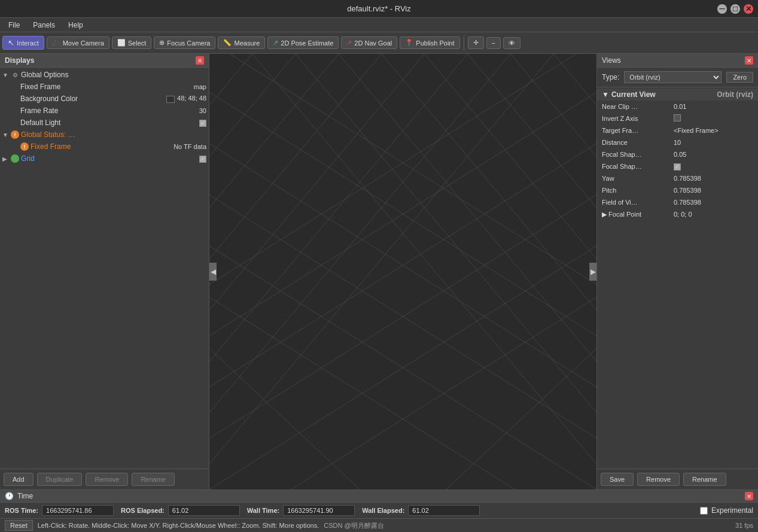  What do you see at coordinates (110, 123) in the screenshot?
I see `default-light-label: Default Light` at bounding box center [110, 123].